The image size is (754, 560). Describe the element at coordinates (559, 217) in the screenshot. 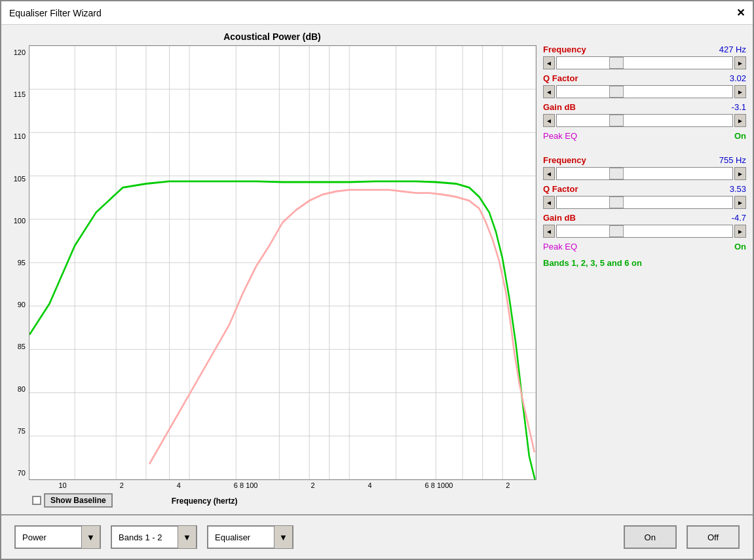

I see `gain-label-2: Gain dB` at that location.